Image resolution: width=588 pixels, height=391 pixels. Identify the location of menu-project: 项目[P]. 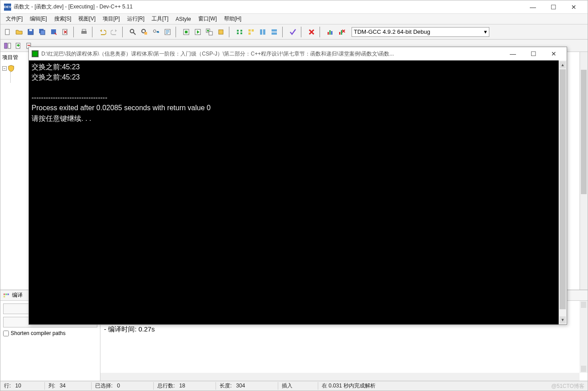
(111, 19).